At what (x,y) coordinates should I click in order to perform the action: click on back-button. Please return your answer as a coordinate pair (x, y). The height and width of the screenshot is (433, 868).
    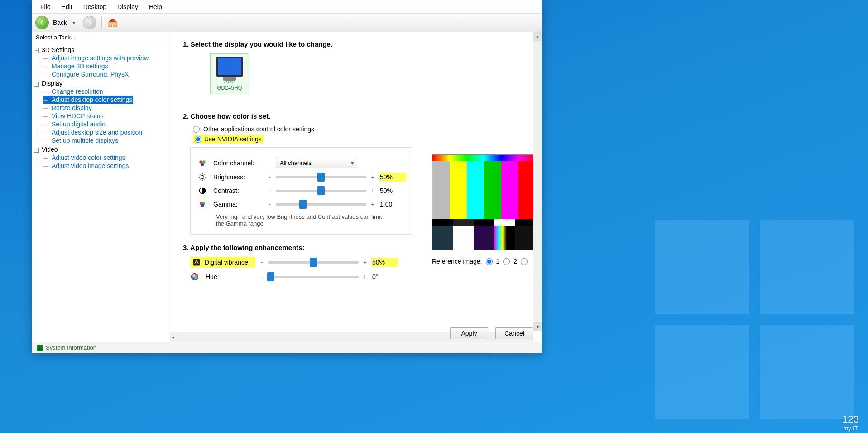
    Looking at the image, I should click on (42, 23).